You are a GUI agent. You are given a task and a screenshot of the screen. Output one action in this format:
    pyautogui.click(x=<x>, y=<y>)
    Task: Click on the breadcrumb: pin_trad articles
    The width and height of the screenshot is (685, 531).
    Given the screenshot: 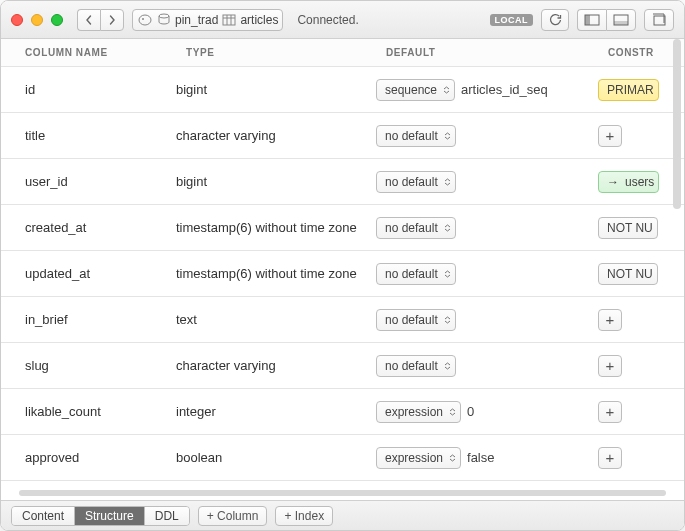 What is the action you would take?
    pyautogui.click(x=208, y=20)
    